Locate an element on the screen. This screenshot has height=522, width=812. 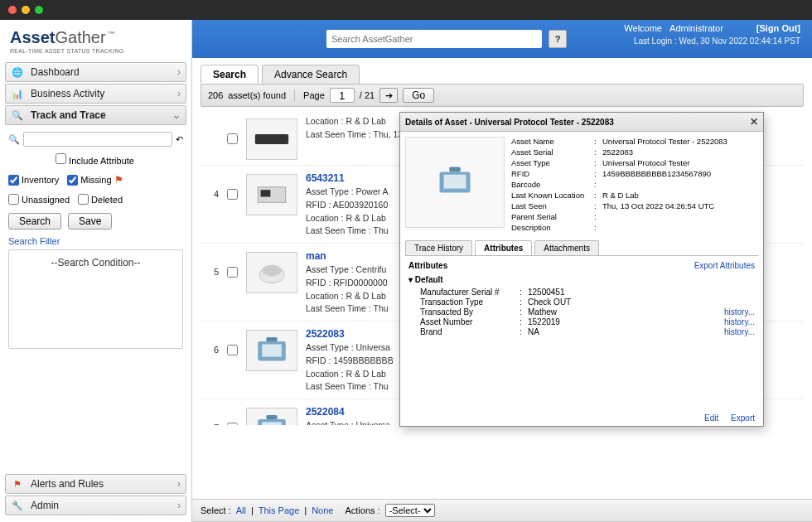
maximize-window-dot is located at coordinates (39, 10).